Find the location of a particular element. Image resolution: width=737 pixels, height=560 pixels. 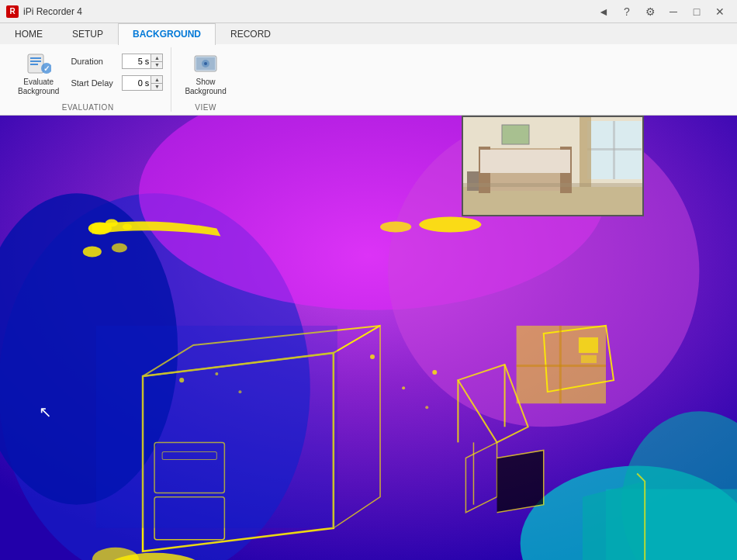

view-group-label: VIEW is located at coordinates (205, 105).